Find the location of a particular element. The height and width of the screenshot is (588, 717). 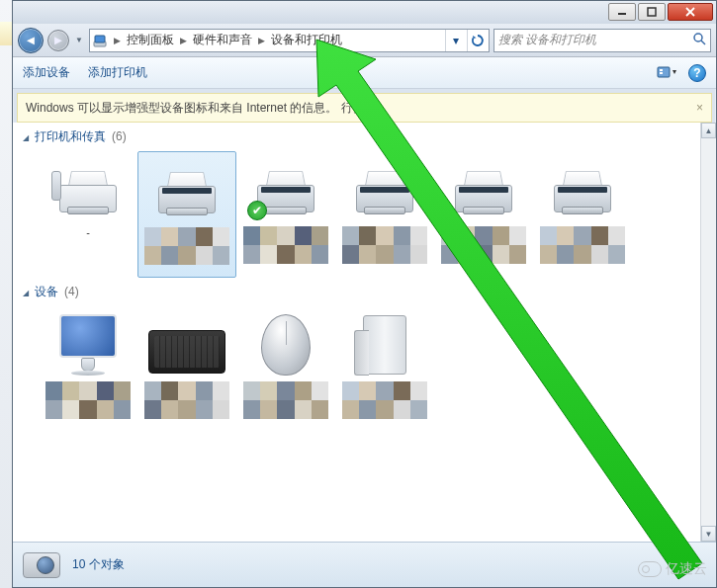

details-count-text: 10 个对象 is located at coordinates (99, 565).